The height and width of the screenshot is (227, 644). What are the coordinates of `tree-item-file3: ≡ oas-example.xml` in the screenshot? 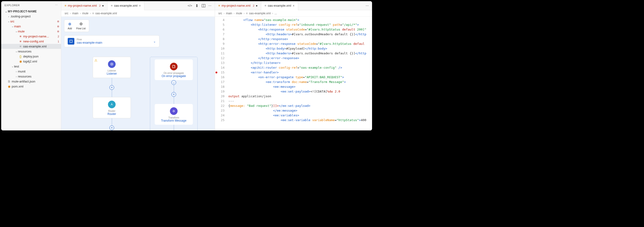 It's located at (31, 46).